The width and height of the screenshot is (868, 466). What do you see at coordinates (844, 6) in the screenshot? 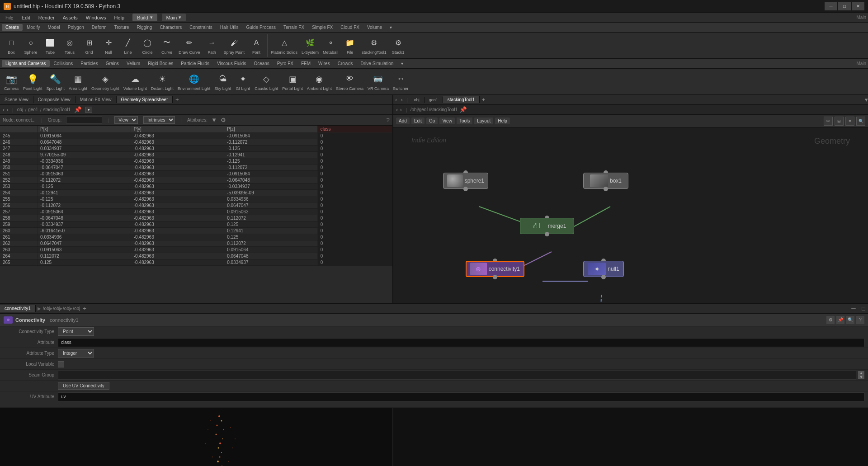
I see `maximize-button: □` at bounding box center [844, 6].